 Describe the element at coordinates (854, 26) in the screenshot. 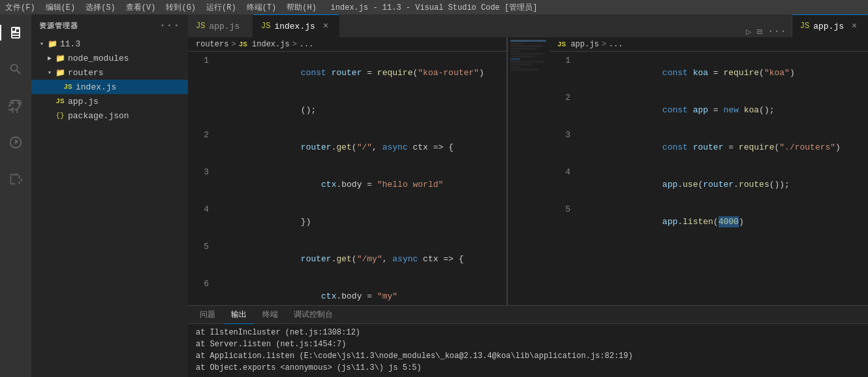

I see `tab-close-appjs-right: ×` at that location.